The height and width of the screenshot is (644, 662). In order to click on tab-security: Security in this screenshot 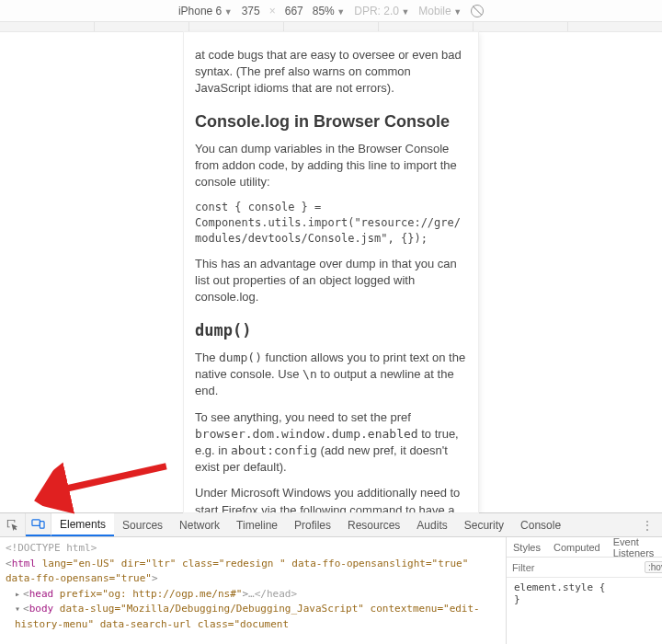, I will do `click(484, 524)`.